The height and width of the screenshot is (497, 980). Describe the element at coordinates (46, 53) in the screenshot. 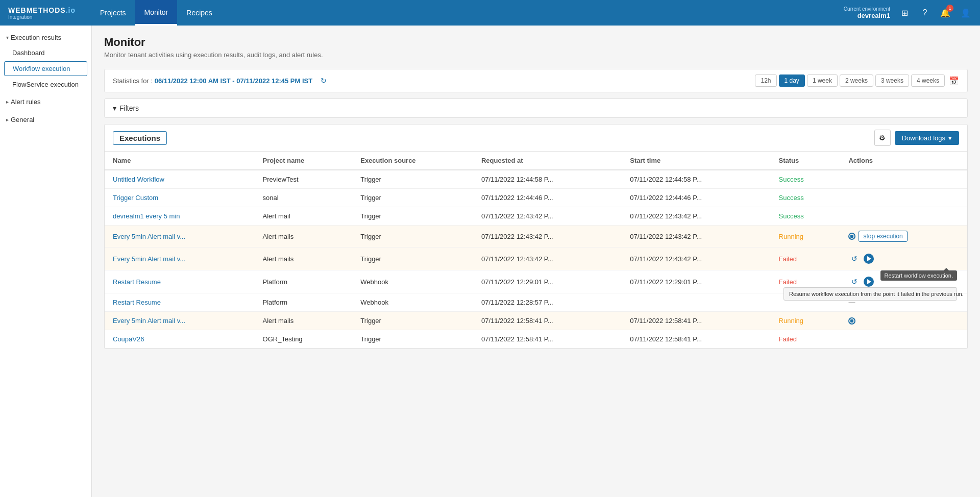

I see `sidebar-item-dashboard: Dashboard` at that location.